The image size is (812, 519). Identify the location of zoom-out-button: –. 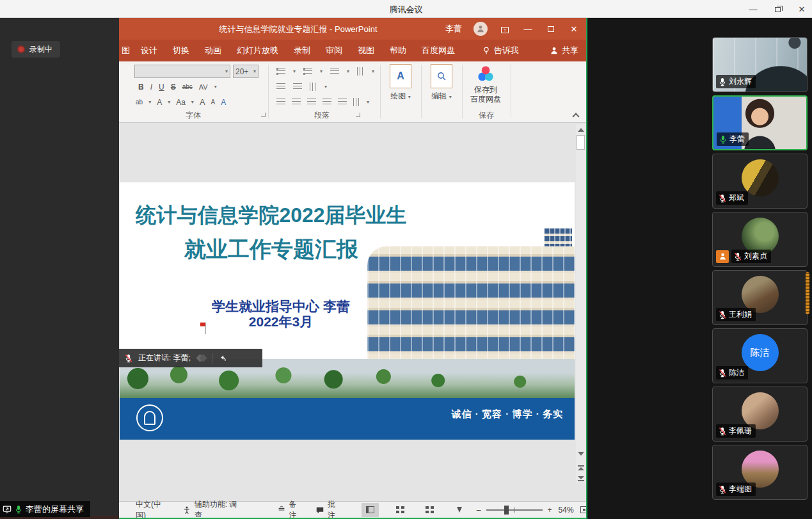
(479, 510).